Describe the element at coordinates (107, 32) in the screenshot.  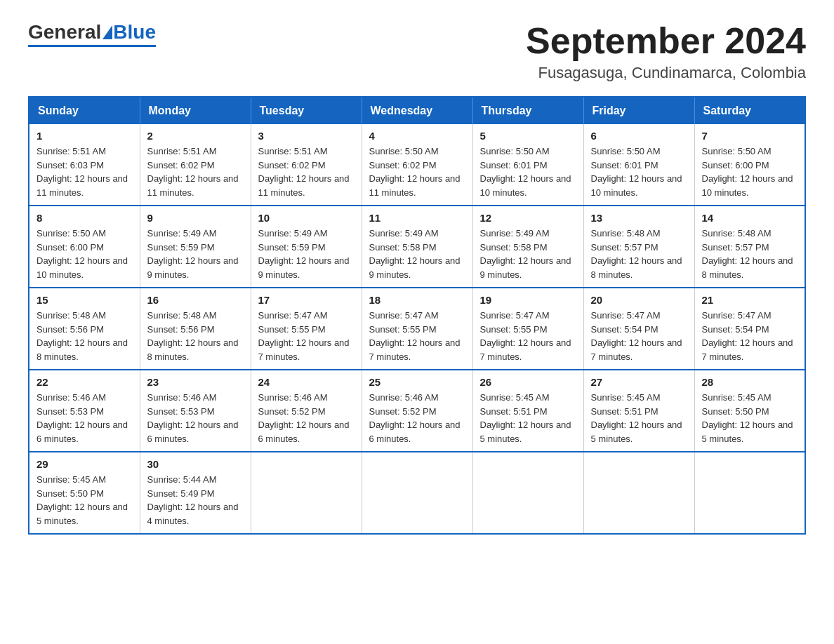
I see `logo-triangle-icon` at that location.